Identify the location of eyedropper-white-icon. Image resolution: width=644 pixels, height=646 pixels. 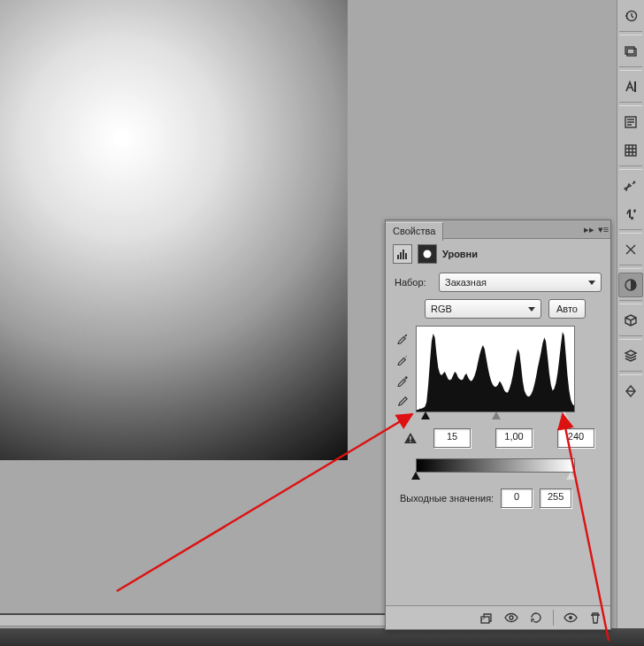
(402, 380).